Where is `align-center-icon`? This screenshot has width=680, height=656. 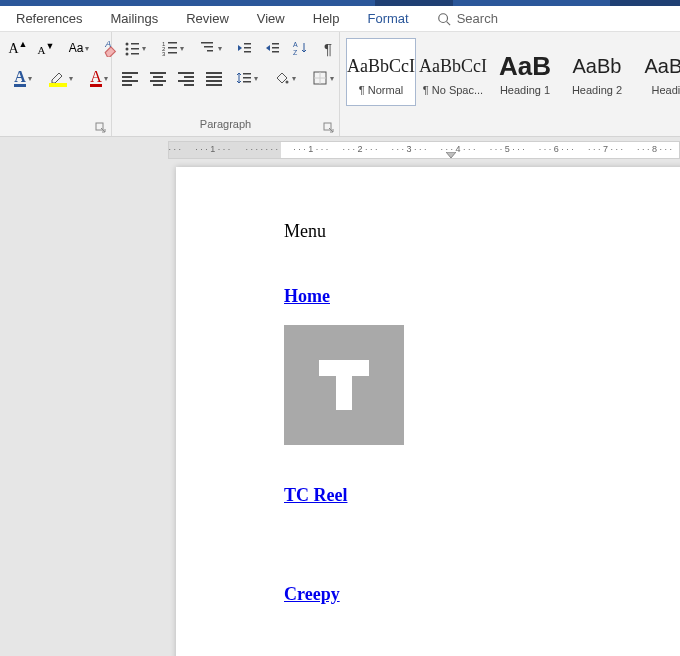
align-center-icon is located at coordinates (158, 78).